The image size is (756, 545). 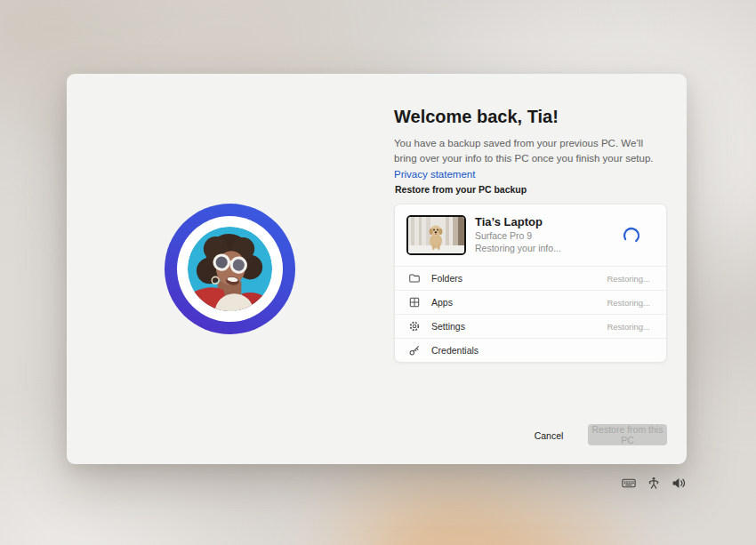 What do you see at coordinates (541, 350) in the screenshot?
I see `restore-row-label: Credentials` at bounding box center [541, 350].